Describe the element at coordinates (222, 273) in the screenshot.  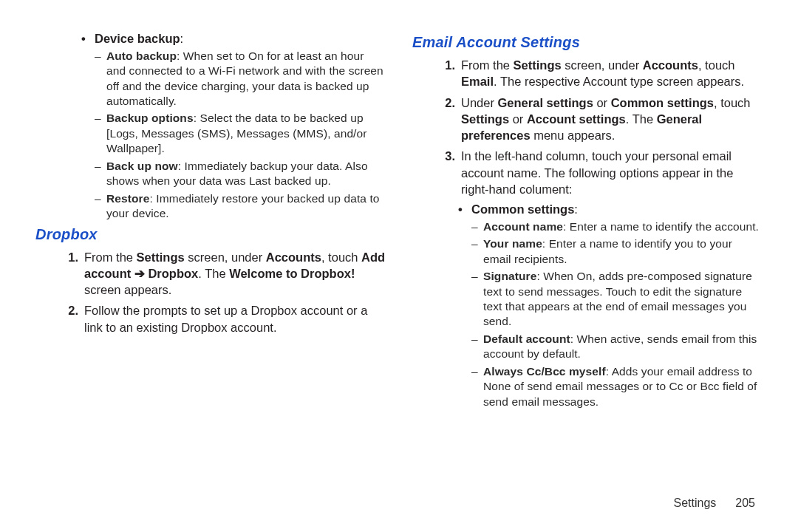
I see `dropbox-step-1: 1. From the Settings screen, under Accou…` at that location.